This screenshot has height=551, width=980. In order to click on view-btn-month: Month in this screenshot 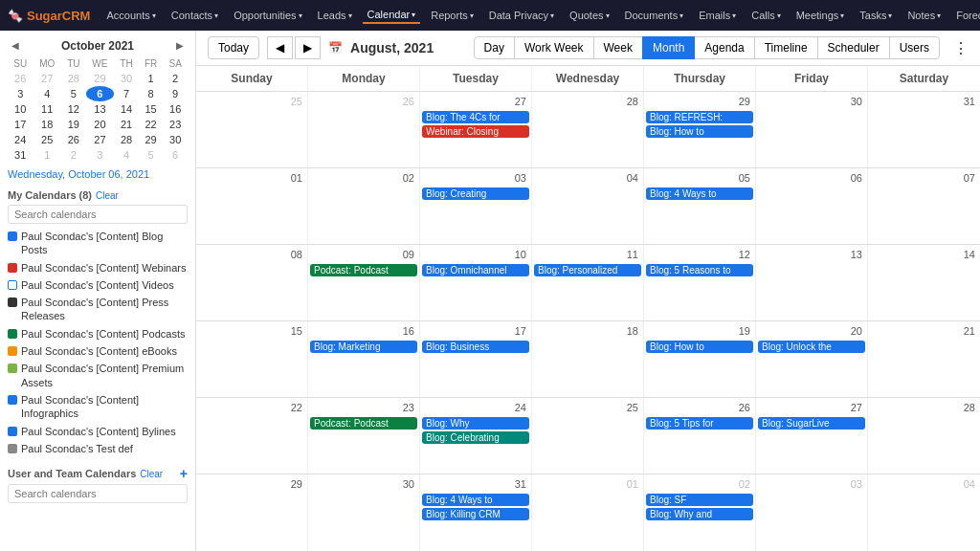, I will do `click(668, 48)`.